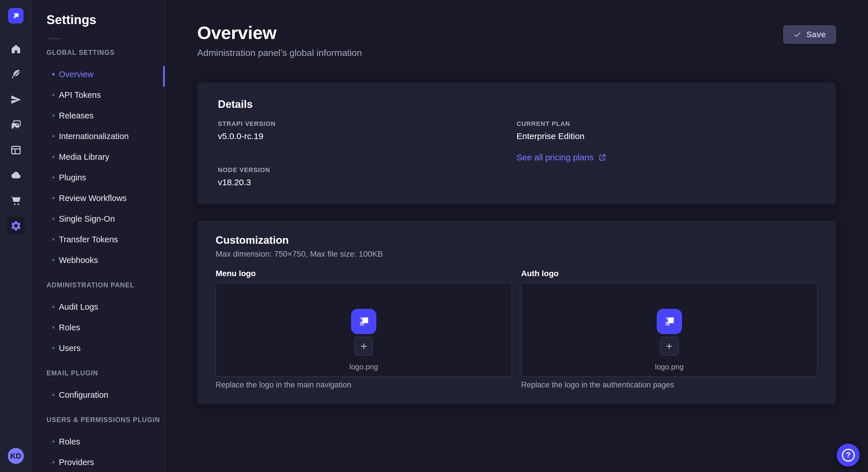  Describe the element at coordinates (98, 327) in the screenshot. I see `sidebar-item-admin-roles: Roles` at that location.